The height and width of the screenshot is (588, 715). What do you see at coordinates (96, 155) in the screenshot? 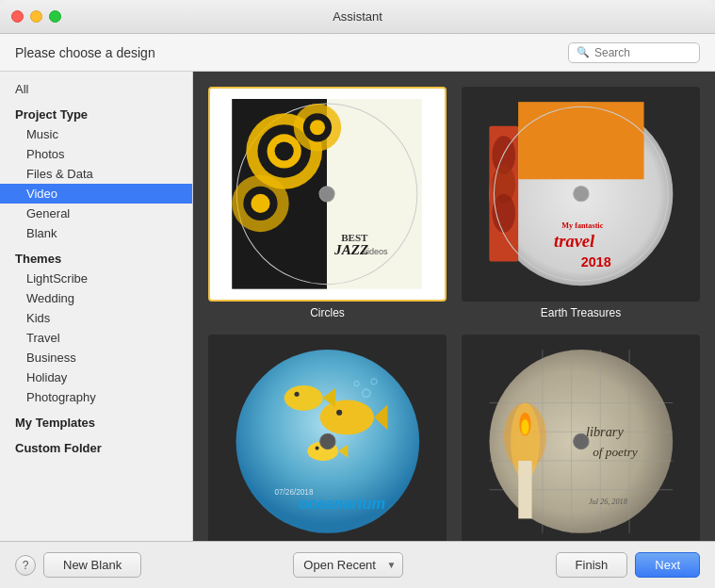
I see `sidebar-item-photos: Photos` at bounding box center [96, 155].